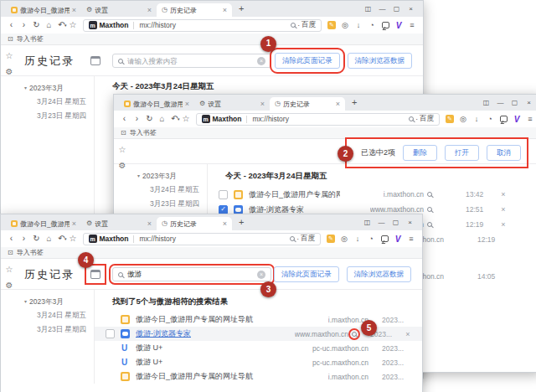 The height and width of the screenshot is (392, 536). Describe the element at coordinates (200, 333) in the screenshot. I see `row-title: 傲游-浏览器专家` at that location.